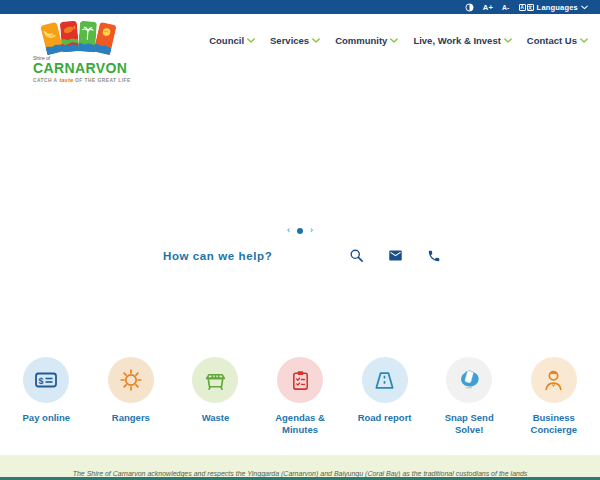 This screenshot has height=480, width=600. Describe the element at coordinates (558, 40) in the screenshot. I see `nav-item-contact-us: Contact Us` at that location.